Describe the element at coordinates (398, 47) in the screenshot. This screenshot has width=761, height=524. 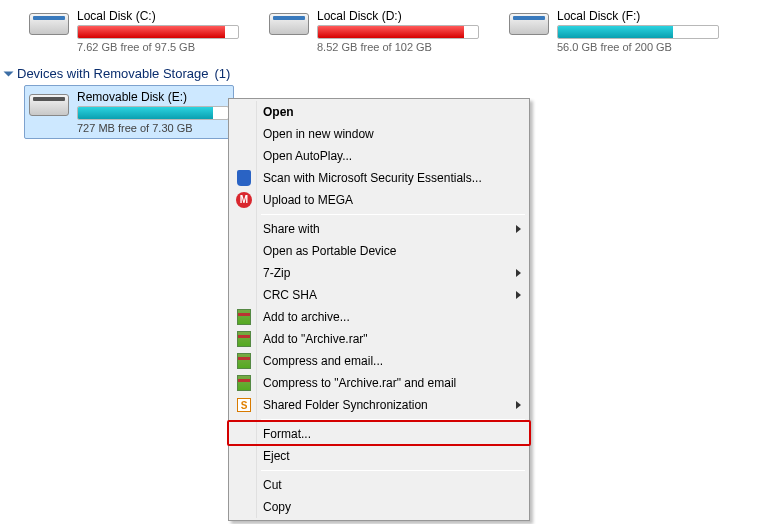
I see `drive-free-text: 8.52 GB free of 102 GB` at that location.